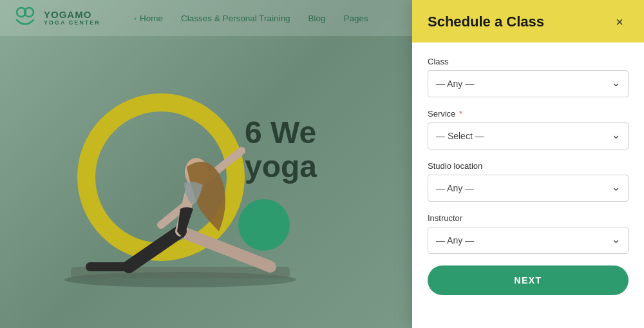 Image resolution: width=644 pixels, height=328 pixels. I want to click on hero-text: 6 We yoga, so click(281, 150).